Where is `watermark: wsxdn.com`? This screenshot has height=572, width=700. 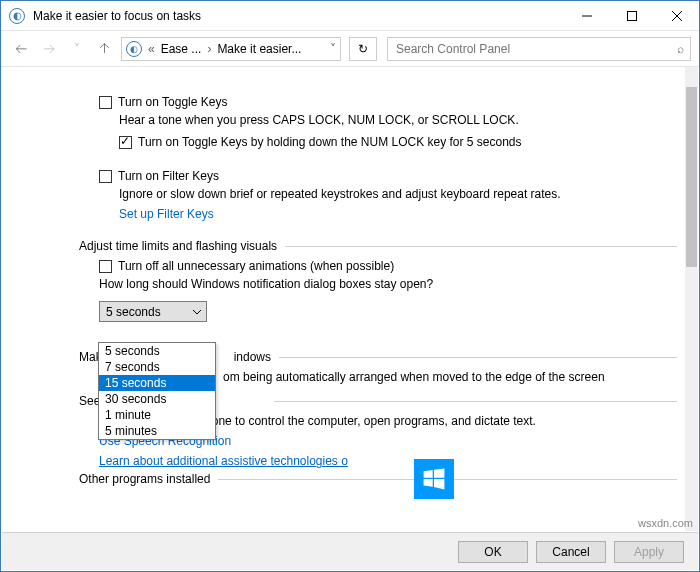 watermark: wsxdn.com is located at coordinates (666, 523).